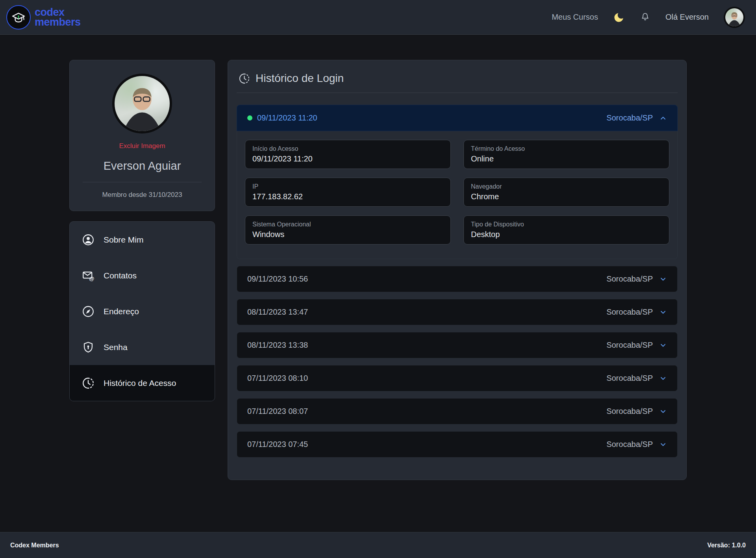 This screenshot has height=558, width=756. Describe the element at coordinates (142, 146) in the screenshot. I see `delete-image-button: Excluir Imagem` at that location.